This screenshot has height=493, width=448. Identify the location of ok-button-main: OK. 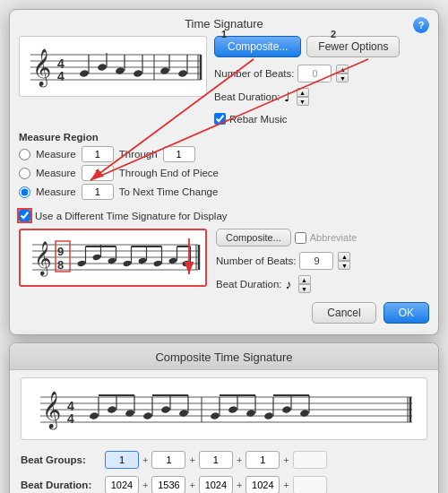
(407, 313).